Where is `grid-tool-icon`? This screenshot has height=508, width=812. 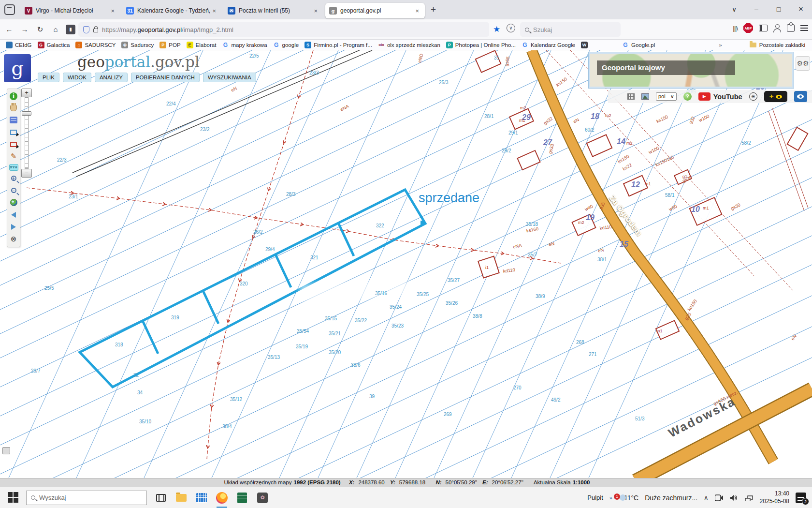
grid-tool-icon is located at coordinates (631, 97).